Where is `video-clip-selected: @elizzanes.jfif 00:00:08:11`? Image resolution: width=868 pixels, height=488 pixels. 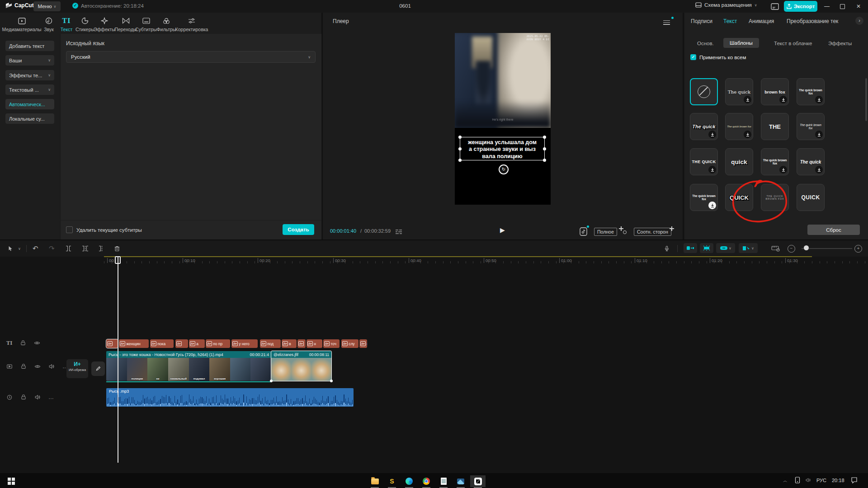 video-clip-selected: @elizzanes.jfif 00:00:08:11 is located at coordinates (301, 366).